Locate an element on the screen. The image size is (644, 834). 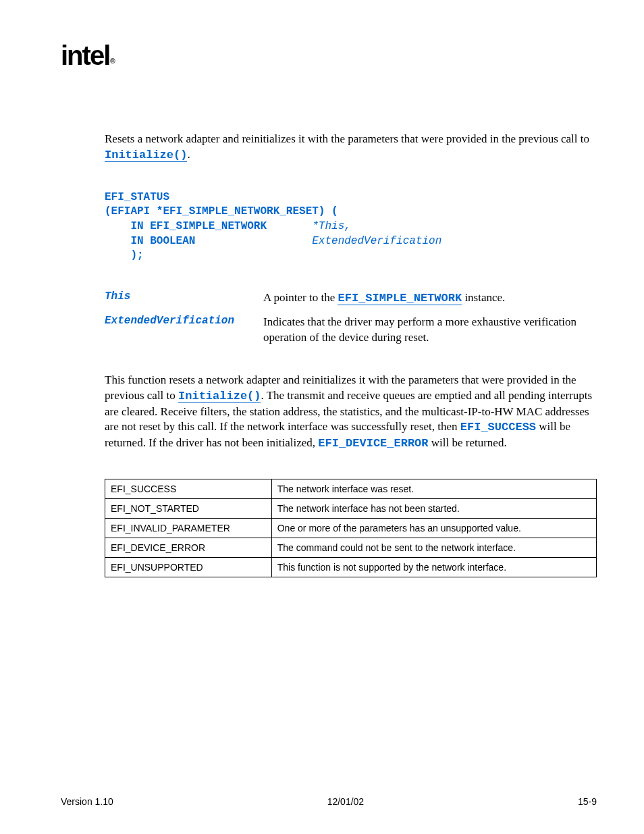
status-desc: One or more of the parameters has an uns… is located at coordinates (433, 528).